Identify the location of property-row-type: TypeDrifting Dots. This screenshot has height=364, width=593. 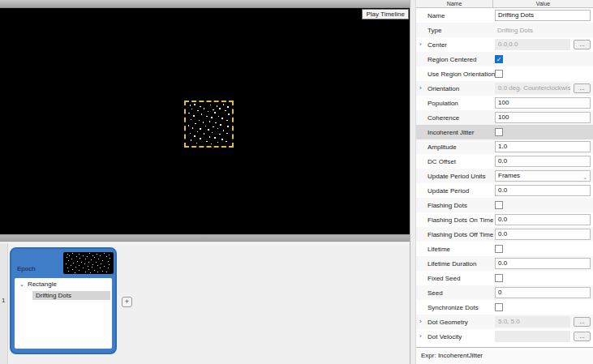
(505, 30).